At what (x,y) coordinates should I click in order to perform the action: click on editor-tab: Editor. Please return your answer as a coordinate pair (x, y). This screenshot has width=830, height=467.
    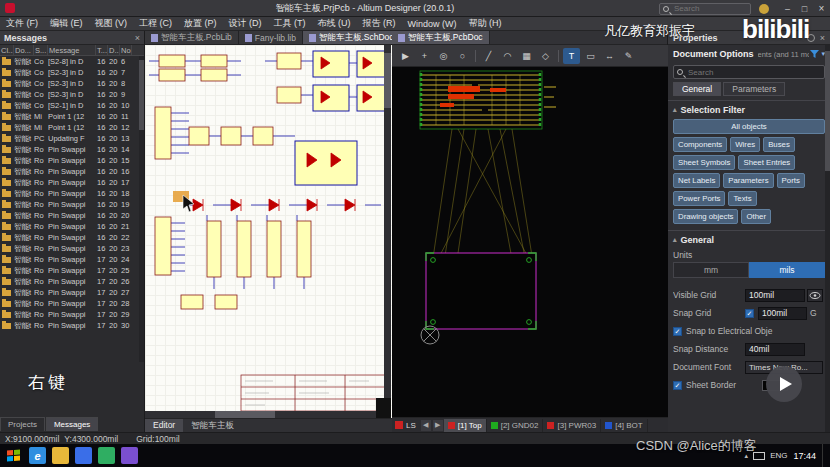
    Looking at the image, I should click on (164, 426).